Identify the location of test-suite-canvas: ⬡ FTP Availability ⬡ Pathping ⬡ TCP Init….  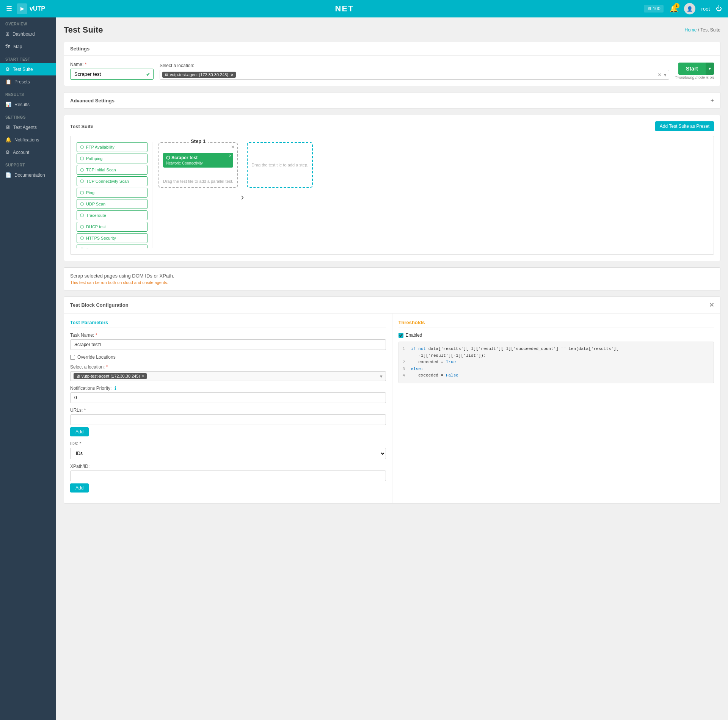
(392, 195).